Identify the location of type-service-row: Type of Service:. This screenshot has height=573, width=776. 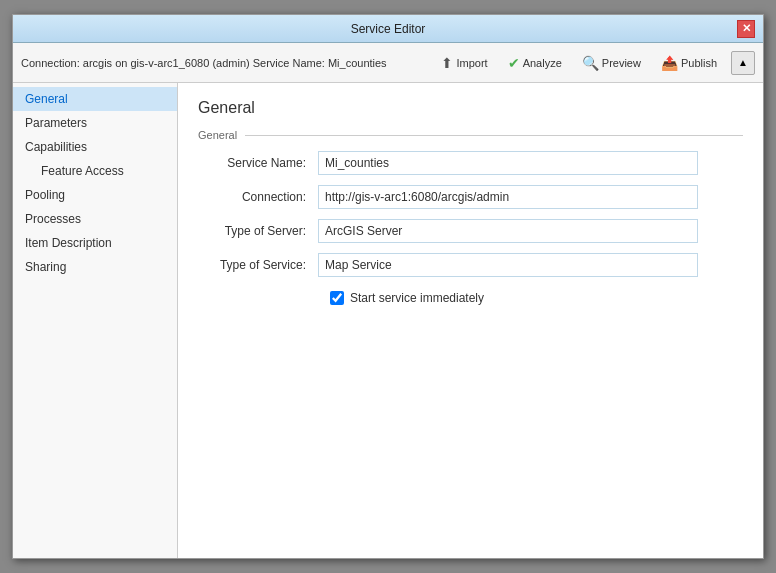
(470, 265).